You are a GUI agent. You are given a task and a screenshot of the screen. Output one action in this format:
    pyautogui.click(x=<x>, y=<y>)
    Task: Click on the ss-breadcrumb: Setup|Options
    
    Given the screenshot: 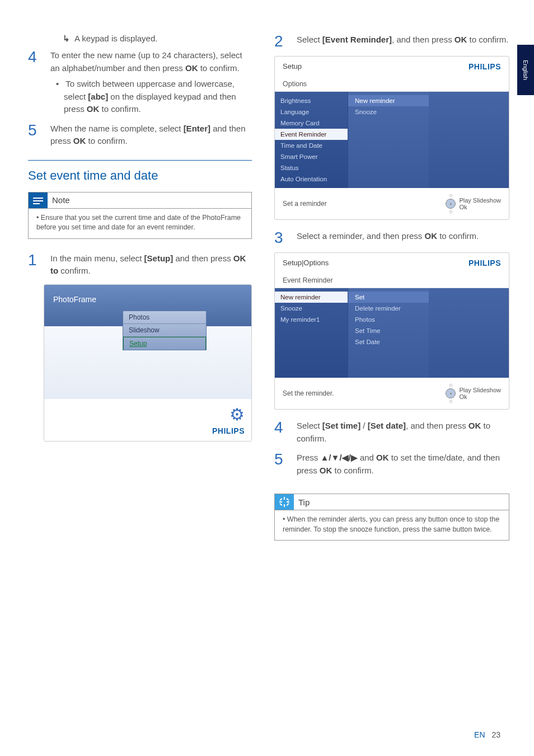 What is the action you would take?
    pyautogui.click(x=306, y=263)
    